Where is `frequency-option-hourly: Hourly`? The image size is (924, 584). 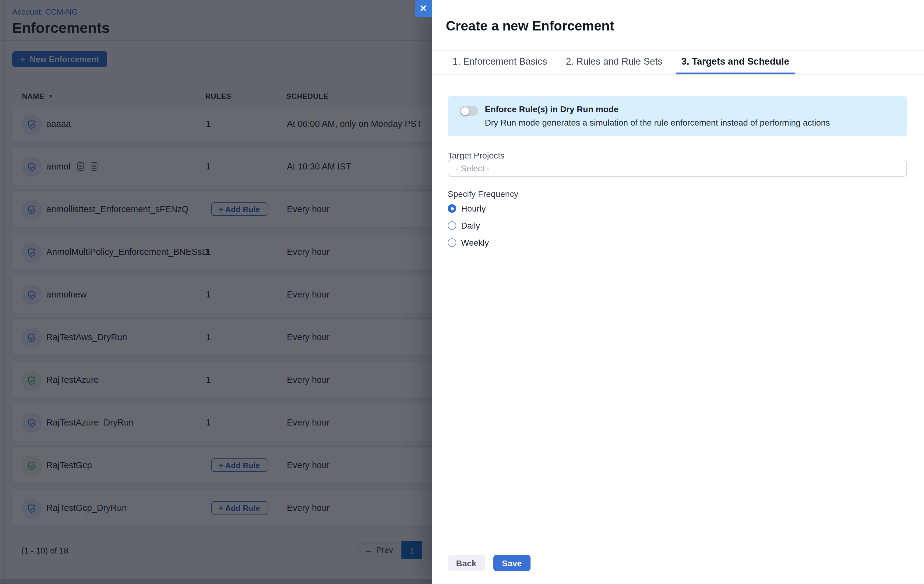 frequency-option-hourly: Hourly is located at coordinates (468, 208).